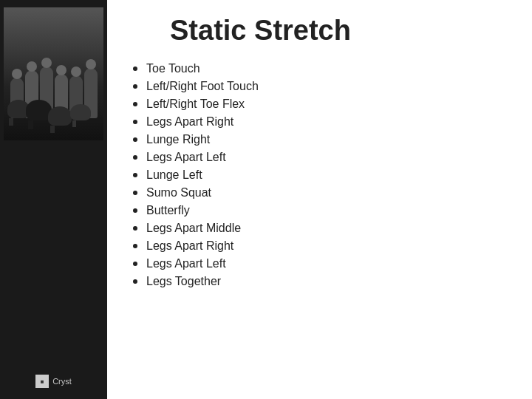 Image resolution: width=532 pixels, height=399 pixels. Describe the element at coordinates (174, 175) in the screenshot. I see `list-item-text: Lunge Left` at that location.